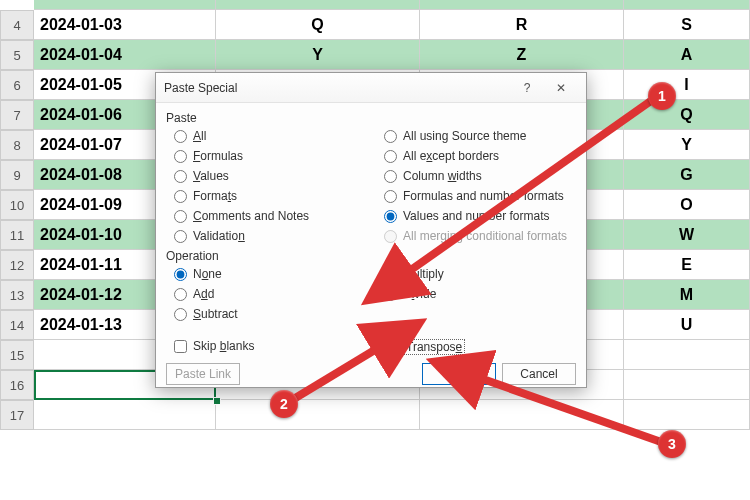  What do you see at coordinates (474, 196) in the screenshot?
I see `paste-formulas_num: Formulas and number formats` at bounding box center [474, 196].